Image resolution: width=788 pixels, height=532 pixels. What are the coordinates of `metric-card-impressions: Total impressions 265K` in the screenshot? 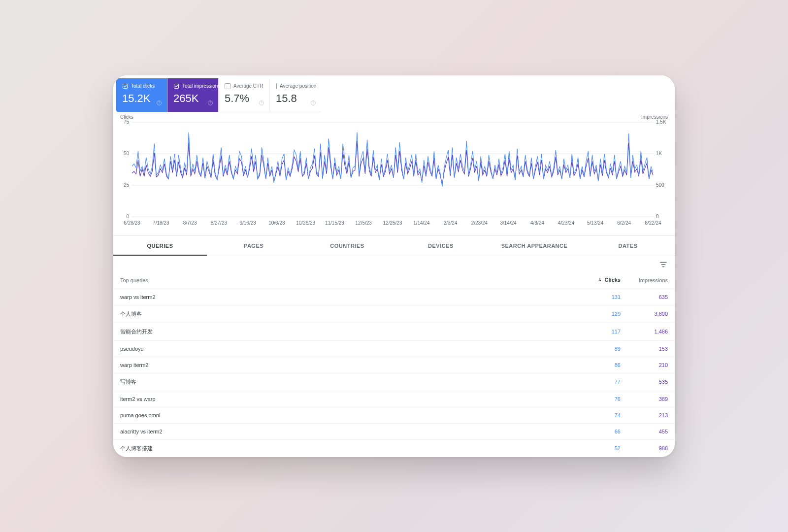 It's located at (193, 96).